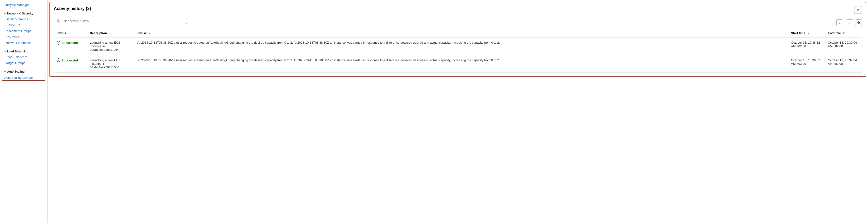 This screenshot has width=868, height=223. I want to click on cell-description-0: Launching a new EC2 instance: i-0ebd1d0d…, so click(111, 46).